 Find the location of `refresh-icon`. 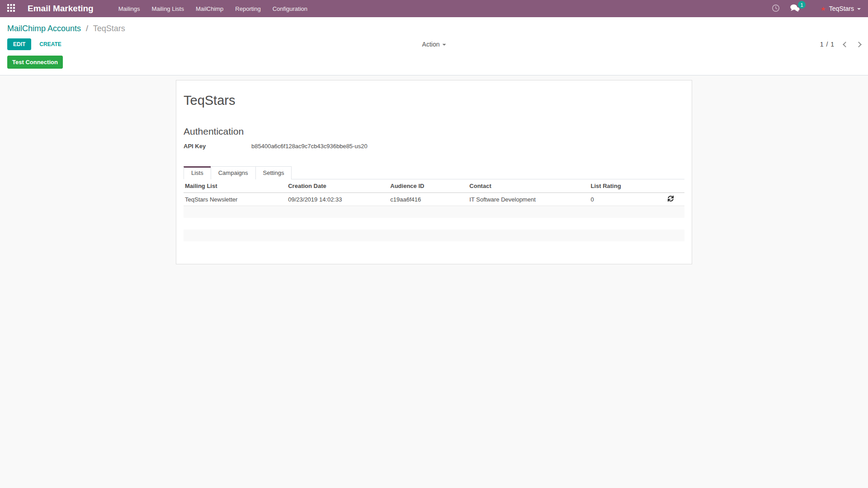

refresh-icon is located at coordinates (671, 199).